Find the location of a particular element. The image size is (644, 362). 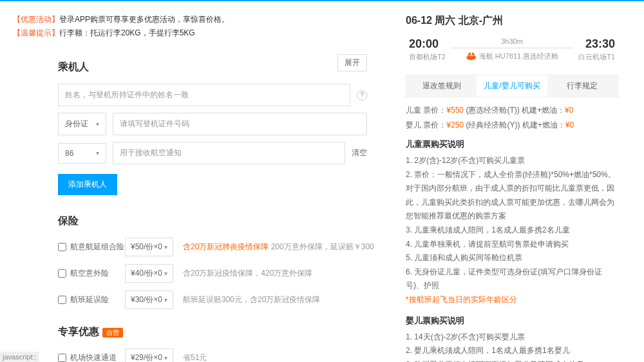

arr-airport: 白云机场T1 is located at coordinates (596, 57).